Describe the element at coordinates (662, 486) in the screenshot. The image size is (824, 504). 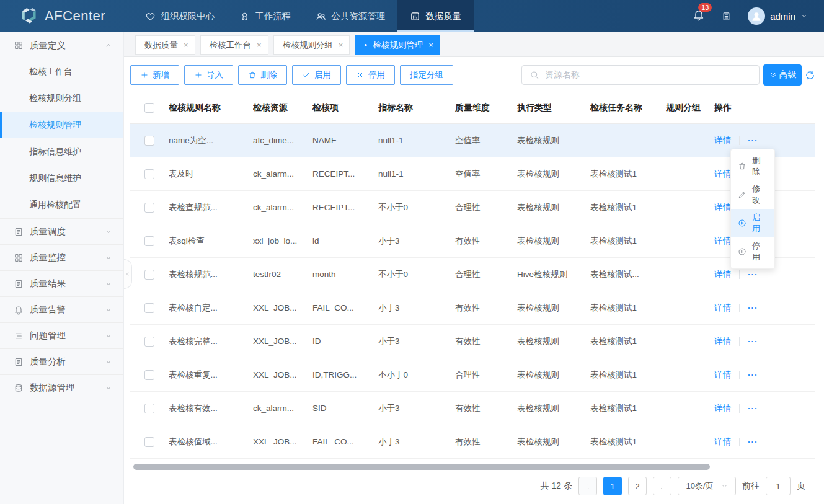
I see `next-page-button` at that location.